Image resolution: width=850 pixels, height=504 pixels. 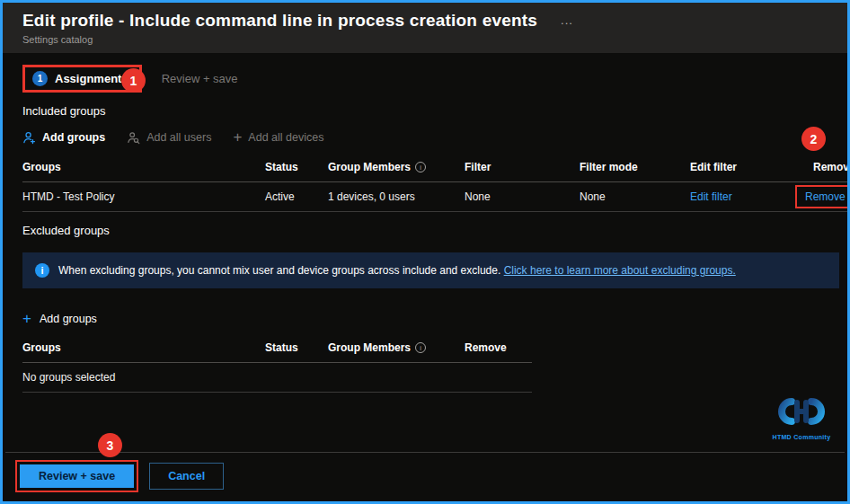 What do you see at coordinates (144, 198) in the screenshot?
I see `cell-group-name: HTMD - Test Policy` at bounding box center [144, 198].